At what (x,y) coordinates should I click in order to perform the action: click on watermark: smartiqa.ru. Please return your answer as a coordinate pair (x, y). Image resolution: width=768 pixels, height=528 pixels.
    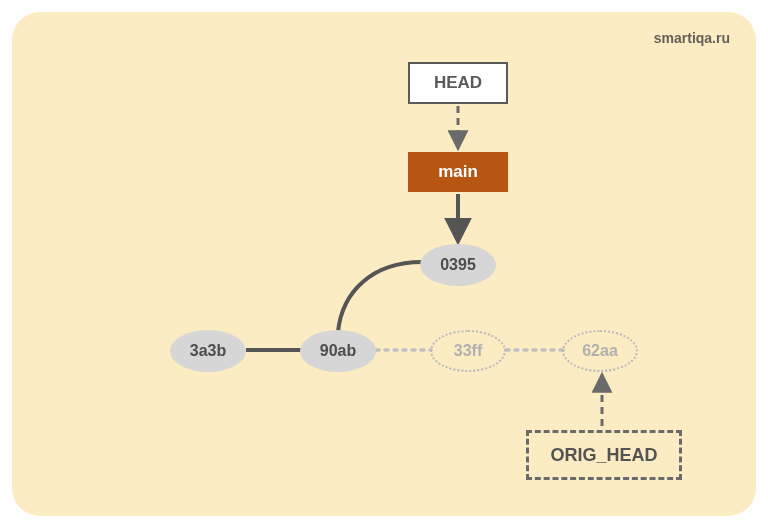
    Looking at the image, I should click on (692, 38).